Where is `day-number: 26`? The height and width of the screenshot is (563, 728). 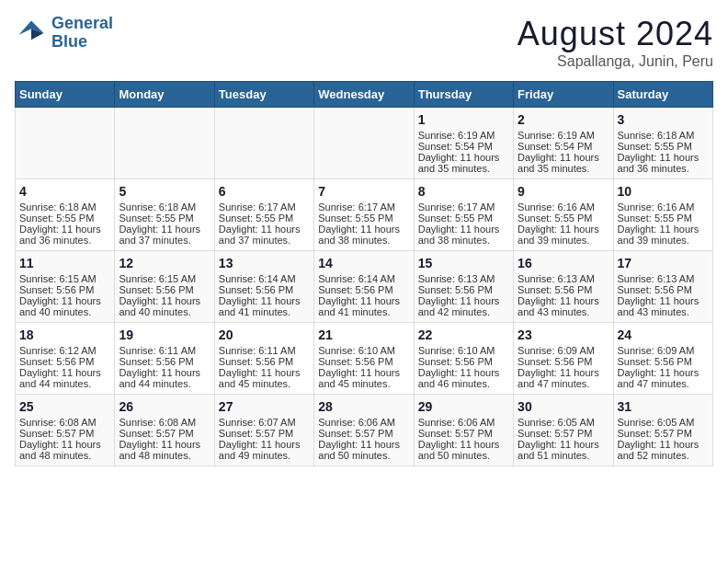
day-number: 26 is located at coordinates (164, 407).